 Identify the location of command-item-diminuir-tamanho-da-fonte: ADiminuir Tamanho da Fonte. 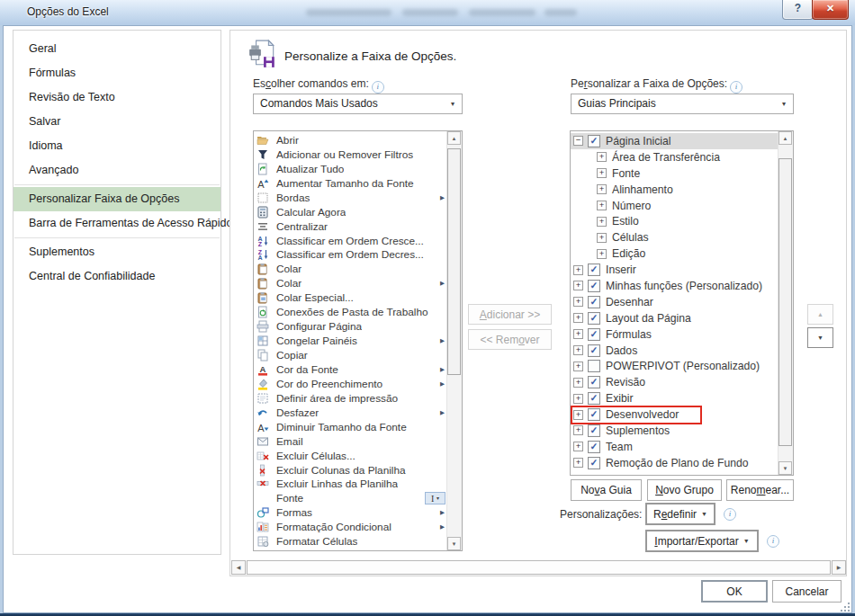
(351, 427).